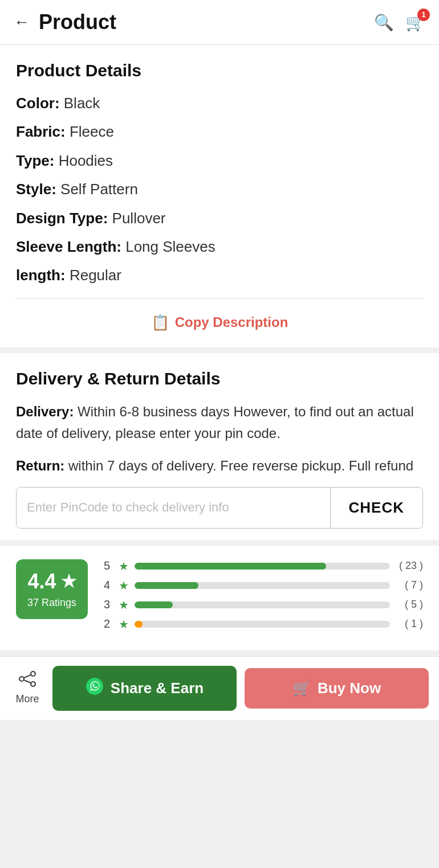  Describe the element at coordinates (231, 322) in the screenshot. I see `copy-description-label: Copy Description` at that location.